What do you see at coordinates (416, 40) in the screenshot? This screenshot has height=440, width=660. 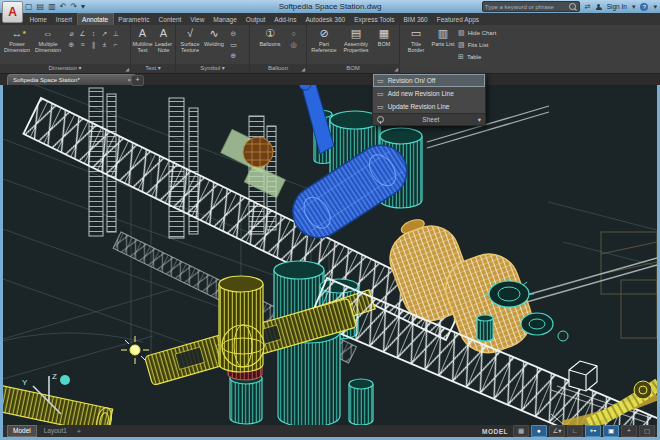 I see `title-border-button: ▭ Title Border` at bounding box center [416, 40].